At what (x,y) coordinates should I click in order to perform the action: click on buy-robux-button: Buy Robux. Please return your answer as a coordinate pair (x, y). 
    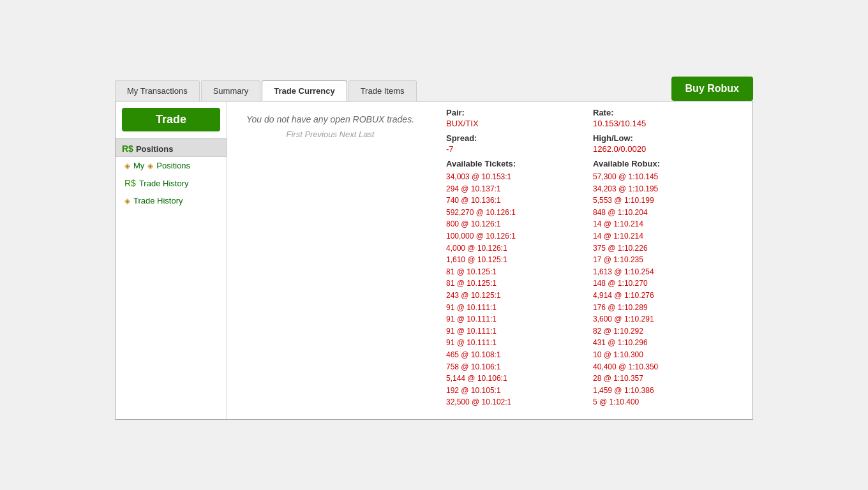
    Looking at the image, I should click on (712, 89).